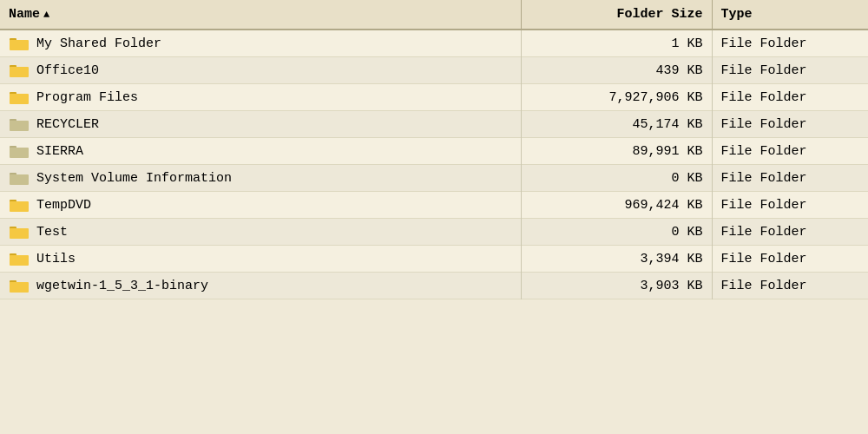 The width and height of the screenshot is (868, 434). What do you see at coordinates (616, 43) in the screenshot?
I see `file-size-cell: 1 KB` at bounding box center [616, 43].